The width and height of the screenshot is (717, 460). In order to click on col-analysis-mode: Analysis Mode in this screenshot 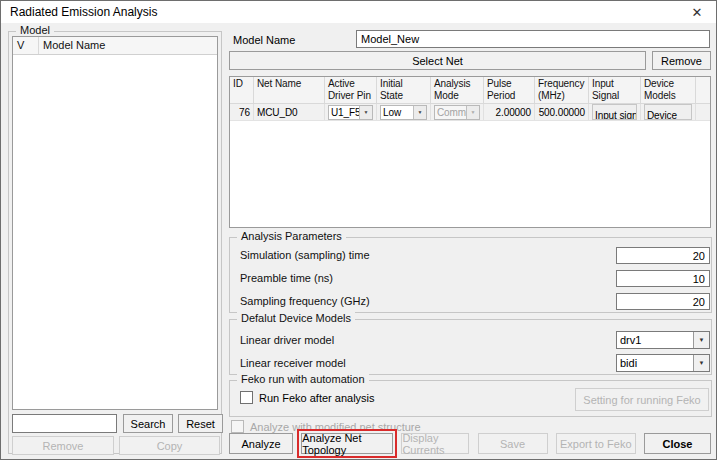, I will do `click(458, 90)`.